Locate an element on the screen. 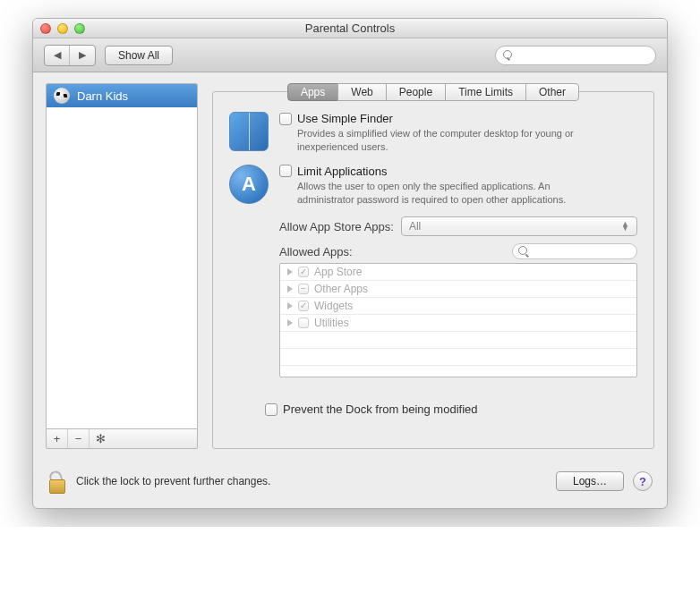  tab-other: Other is located at coordinates (552, 92).